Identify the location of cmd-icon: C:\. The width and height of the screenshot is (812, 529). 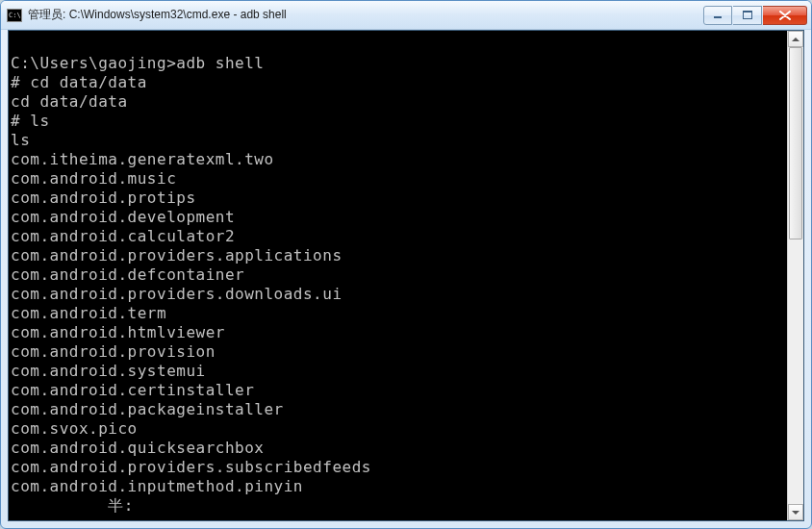
(14, 15).